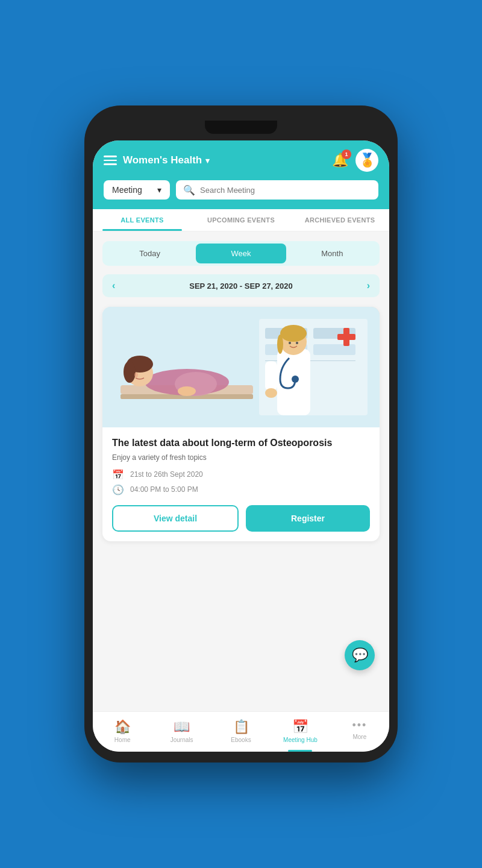 Image resolution: width=482 pixels, height=868 pixels. Describe the element at coordinates (241, 160) in the screenshot. I see `app-header: Women's Health ▾ 🔔 1 🏅` at that location.